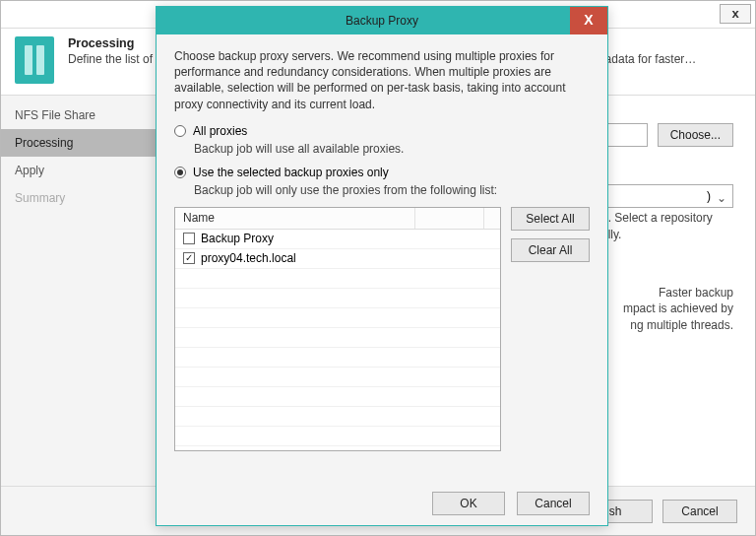  I want to click on nav-item-nfs: NFS File Share, so click(79, 115).